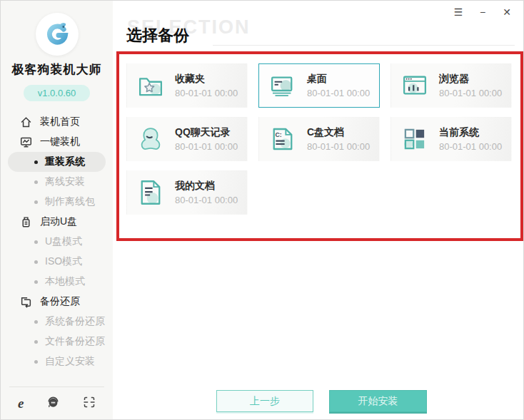  What do you see at coordinates (206, 133) in the screenshot?
I see `card-title: QQ聊天记录` at bounding box center [206, 133].